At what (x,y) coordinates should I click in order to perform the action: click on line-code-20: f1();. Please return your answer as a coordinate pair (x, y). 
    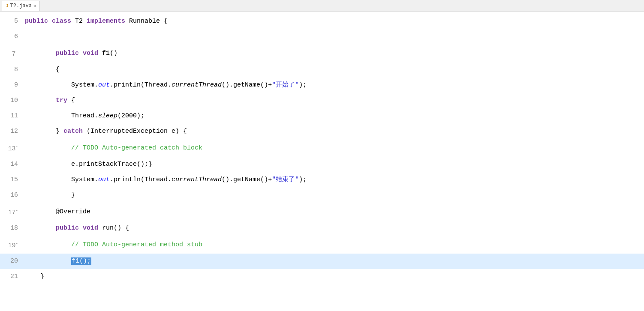
    Looking at the image, I should click on (58, 261).